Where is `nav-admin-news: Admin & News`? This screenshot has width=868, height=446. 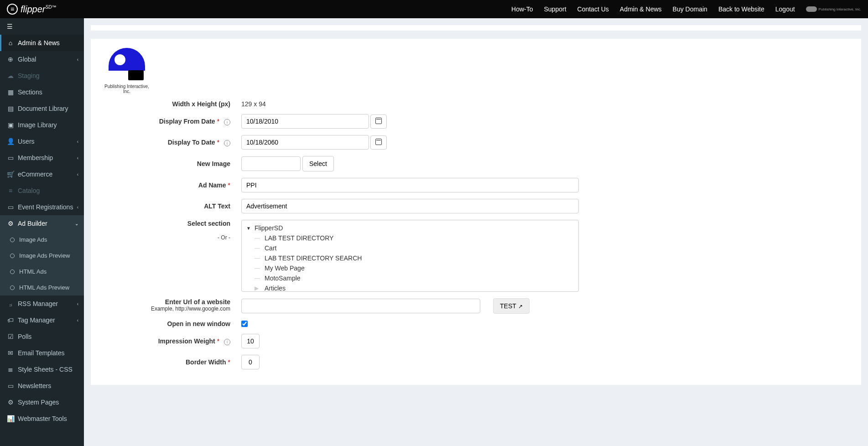
nav-admin-news: Admin & News is located at coordinates (641, 9).